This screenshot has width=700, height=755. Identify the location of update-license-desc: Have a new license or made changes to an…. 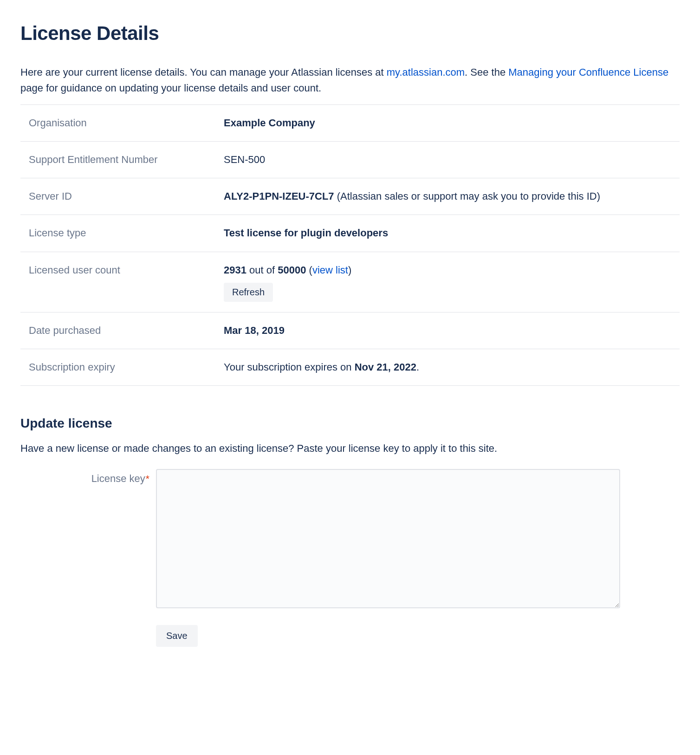
(350, 449).